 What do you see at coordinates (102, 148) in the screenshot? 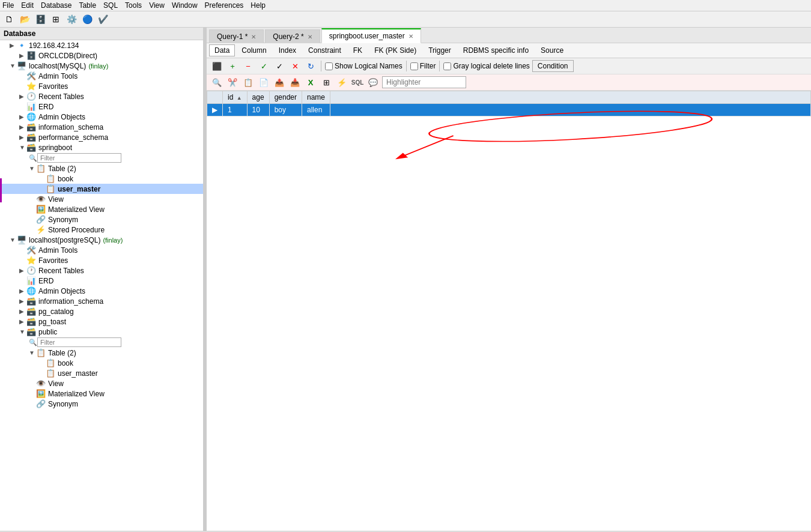
I see `tree-item-10: ▼🗃️springboot` at bounding box center [102, 148].